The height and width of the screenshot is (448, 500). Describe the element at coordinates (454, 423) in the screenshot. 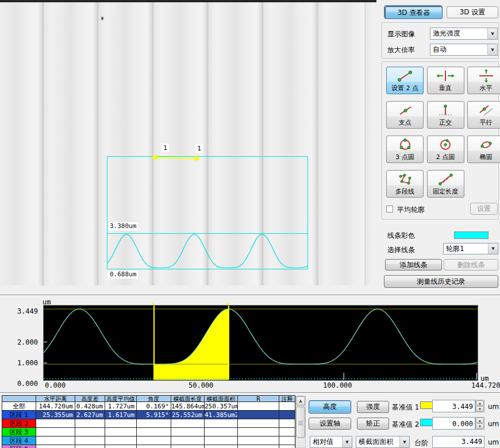

I see `ref2-value-input` at that location.